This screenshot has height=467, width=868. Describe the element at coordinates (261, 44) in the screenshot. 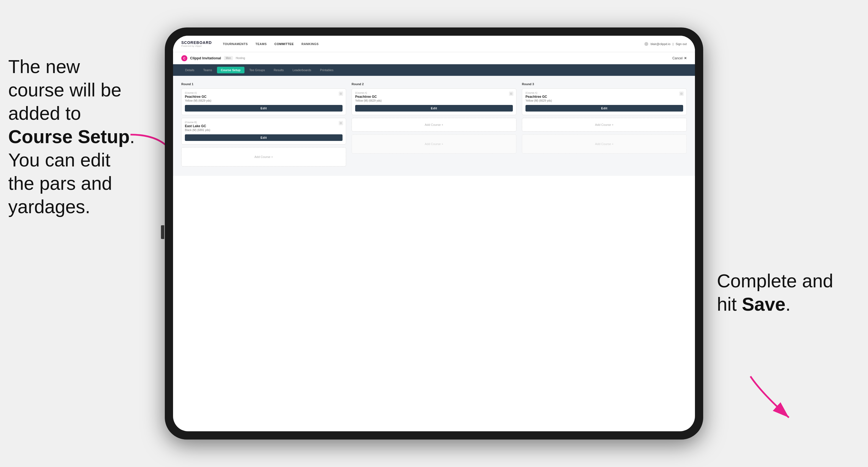

I see `nav-teams: TEAMS` at that location.